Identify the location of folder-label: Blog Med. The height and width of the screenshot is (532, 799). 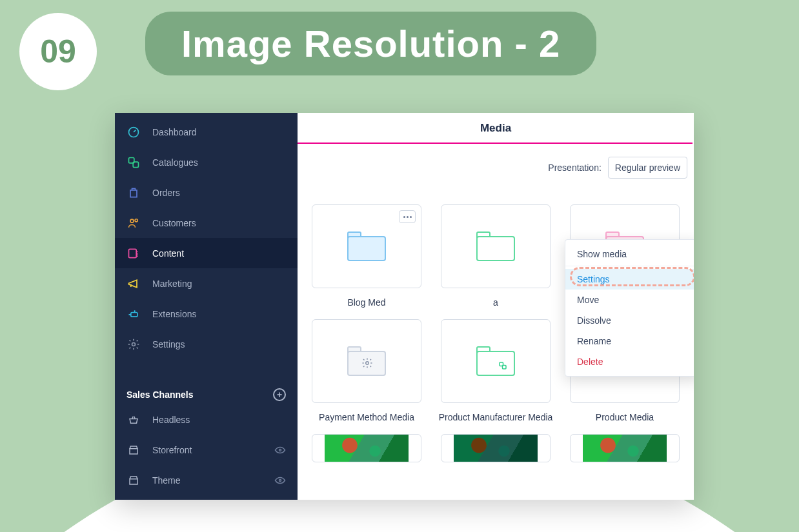
(367, 302).